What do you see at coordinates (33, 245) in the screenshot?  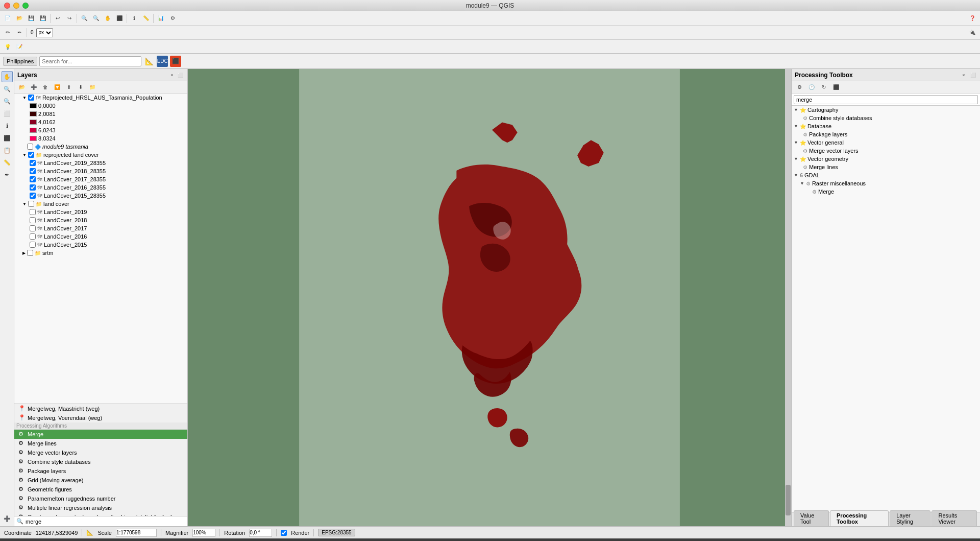 I see `layer-check-lc2015` at bounding box center [33, 245].